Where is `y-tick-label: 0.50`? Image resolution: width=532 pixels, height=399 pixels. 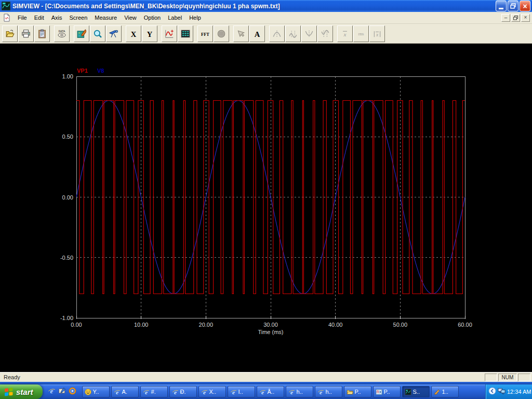
y-tick-label: 0.50 is located at coordinates (68, 137).